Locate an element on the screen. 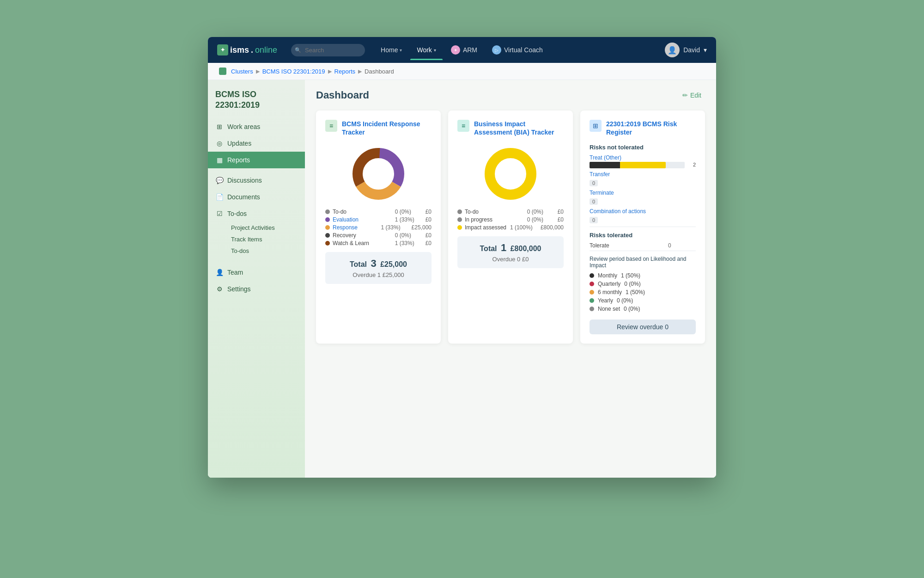  breadcrumb: Clusters ▶ BCMS ISO 22301:2019 ▶ Reports… is located at coordinates (462, 71).